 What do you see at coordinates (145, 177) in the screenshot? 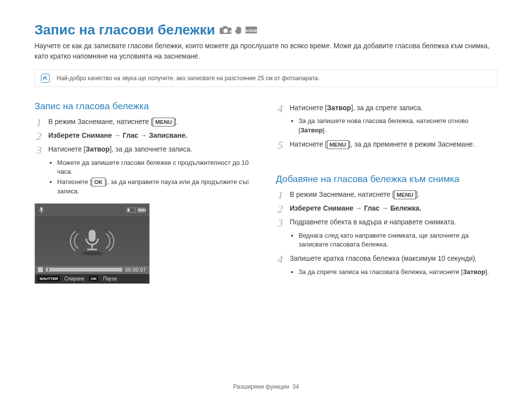
I see `left-step-3-bullets: Можете да запишете гласови бележки с про…` at bounding box center [145, 177].